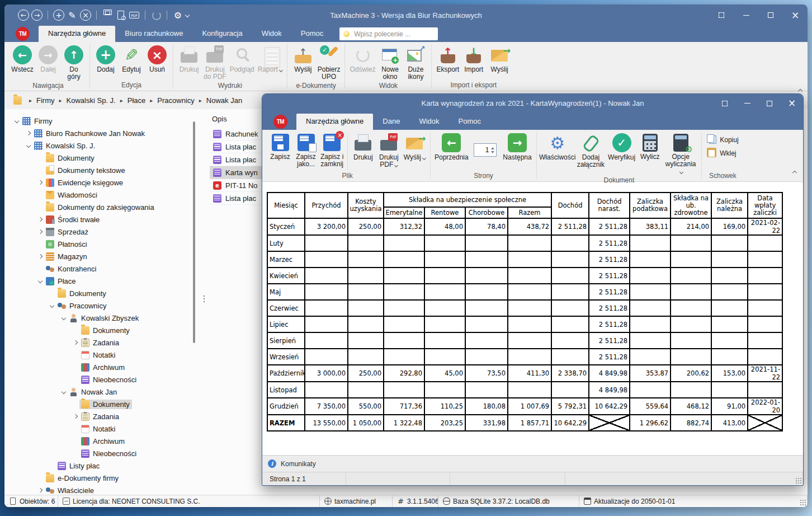 This screenshot has height=516, width=812. What do you see at coordinates (389, 151) in the screenshot?
I see `drukuj-pdf-button: Drukuj PDF` at bounding box center [389, 151].